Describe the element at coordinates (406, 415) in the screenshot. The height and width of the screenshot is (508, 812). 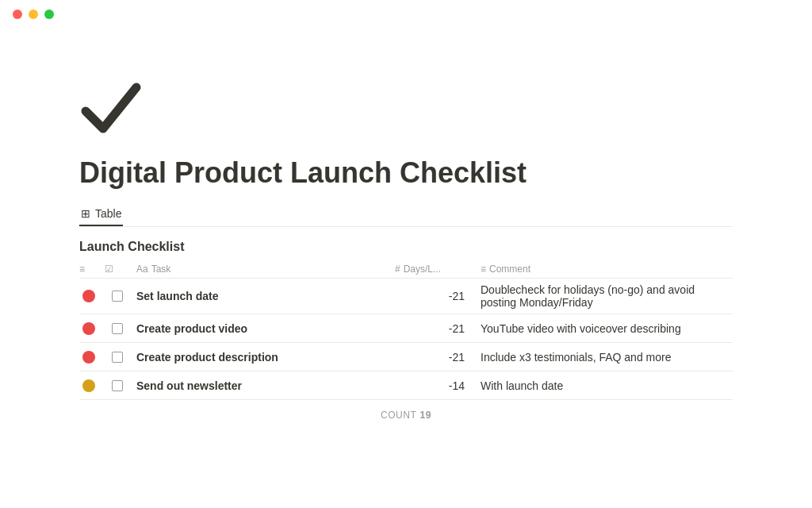
I see `count-row: COUNT 19` at that location.